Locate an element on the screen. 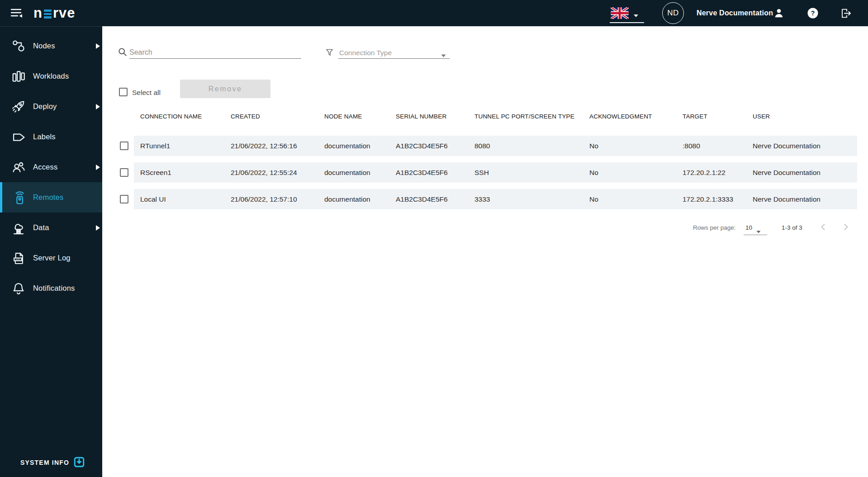  sidebar-item-label: Workloads is located at coordinates (51, 76).